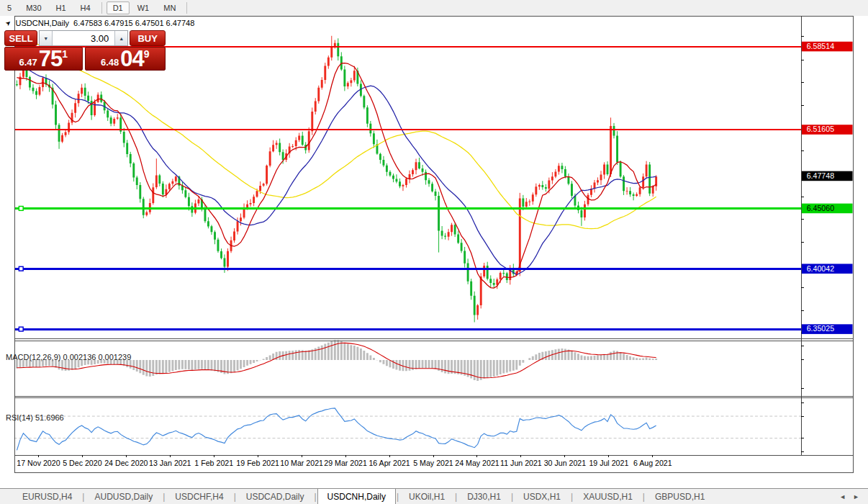 The height and width of the screenshot is (504, 868). I want to click on spinner-up-icon: ▲, so click(121, 39).